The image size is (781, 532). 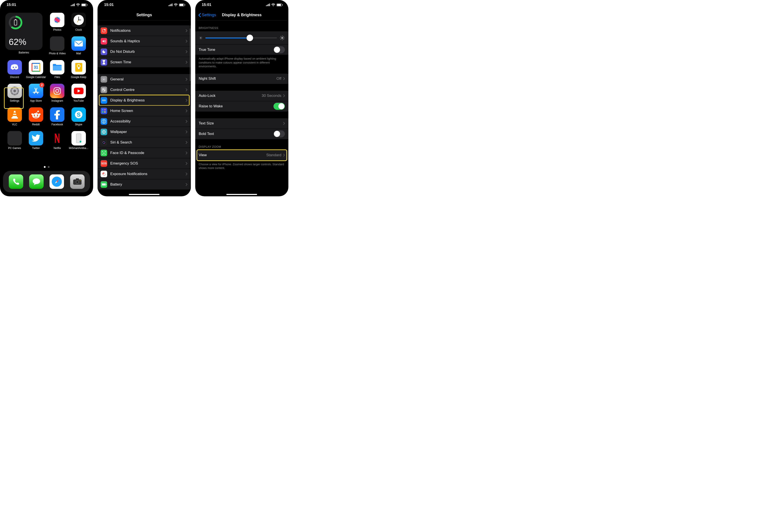 What do you see at coordinates (242, 124) in the screenshot?
I see `text-size-row: Text Size` at bounding box center [242, 124].